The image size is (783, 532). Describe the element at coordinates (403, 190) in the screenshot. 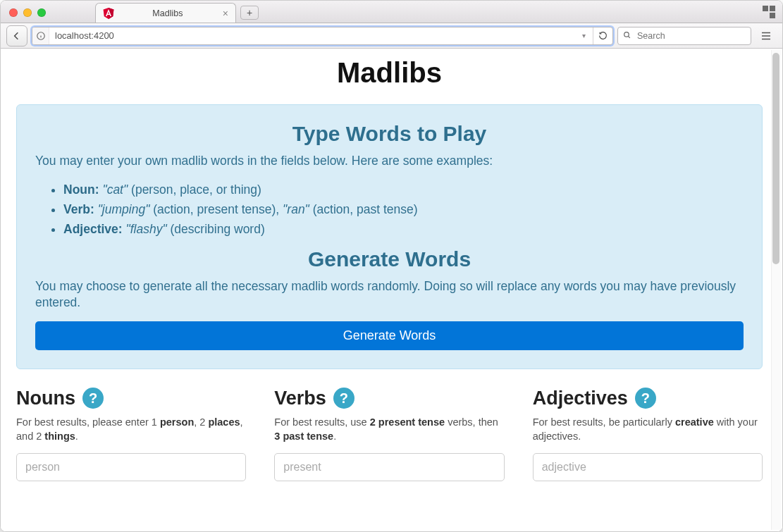

I see `example-noun: Noun: "cat" (person, place, or thing)` at that location.